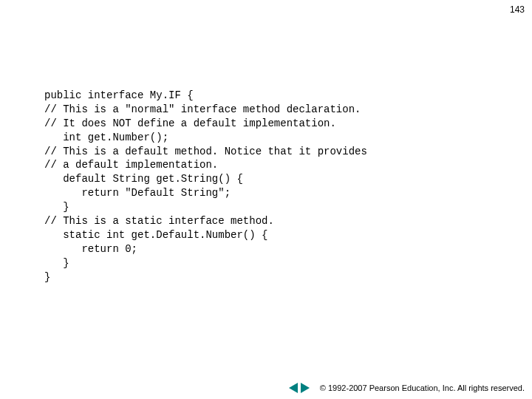 Image resolution: width=532 pixels, height=399 pixels. I want to click on copyright-body: 1992-2007 Pearson Education, Inc. All ri…, so click(426, 388).